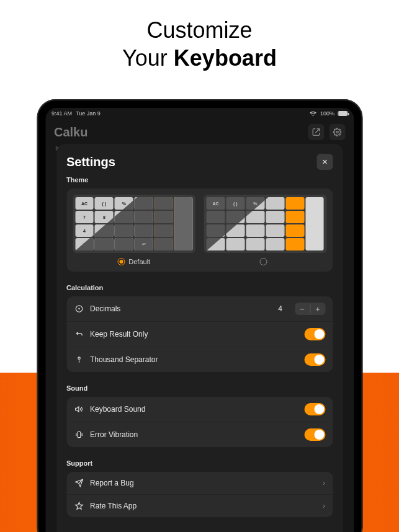 The height and width of the screenshot is (532, 399). What do you see at coordinates (118, 409) in the screenshot?
I see `keyboard-sound-label: Keyboard Sound` at bounding box center [118, 409].